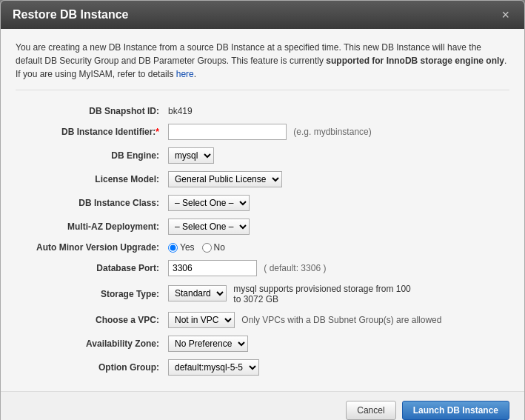 The image size is (525, 420). What do you see at coordinates (262, 247) in the screenshot?
I see `auto-upgrade-row: Auto Minor Version Upgrade: Yes No` at bounding box center [262, 247].